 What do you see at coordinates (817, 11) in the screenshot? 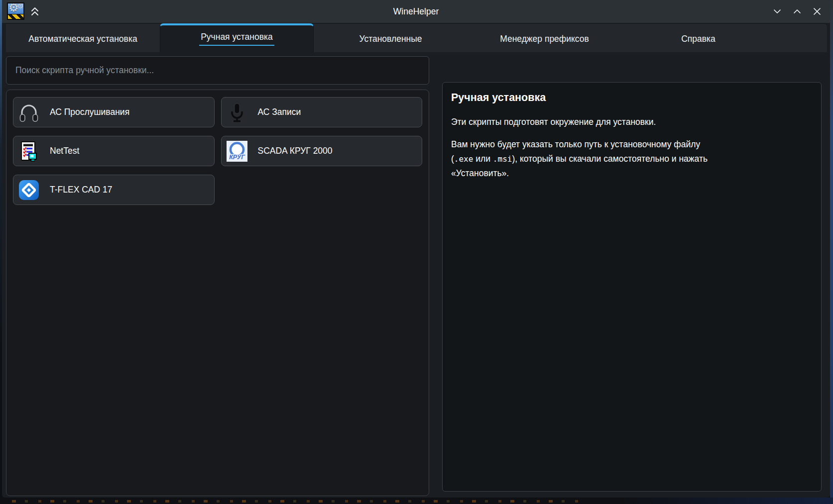
I see `close-icon` at bounding box center [817, 11].